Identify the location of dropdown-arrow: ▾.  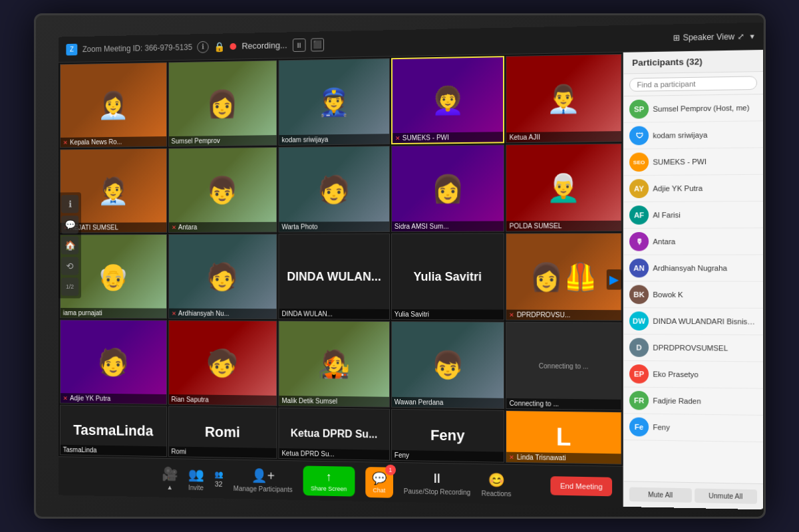
(752, 36).